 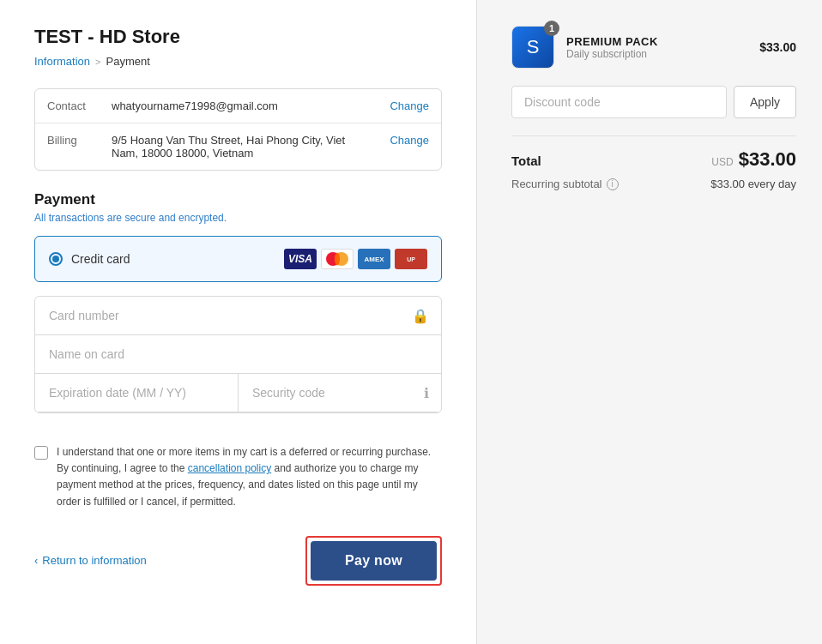 I want to click on product-icon-wrap: S 1, so click(x=533, y=47).